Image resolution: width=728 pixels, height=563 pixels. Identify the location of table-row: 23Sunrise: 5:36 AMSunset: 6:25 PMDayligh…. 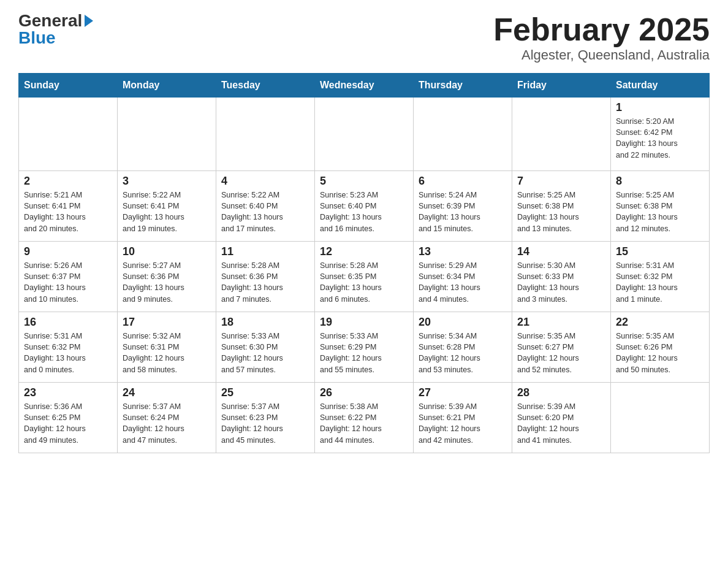
(69, 418).